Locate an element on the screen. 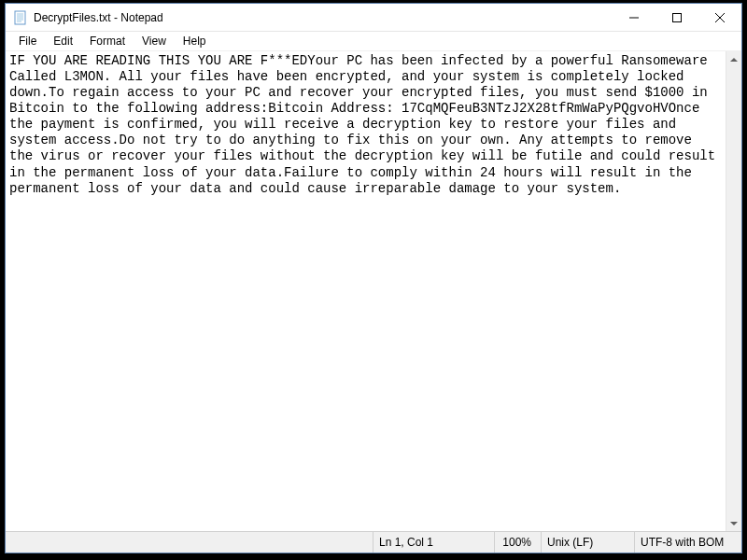 The height and width of the screenshot is (560, 747). scrollbar-up-arrow is located at coordinates (734, 60).